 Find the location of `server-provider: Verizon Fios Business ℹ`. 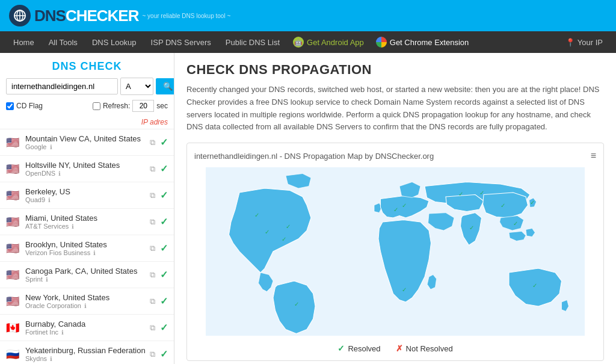

server-provider: Verizon Fios Business ℹ is located at coordinates (88, 253).